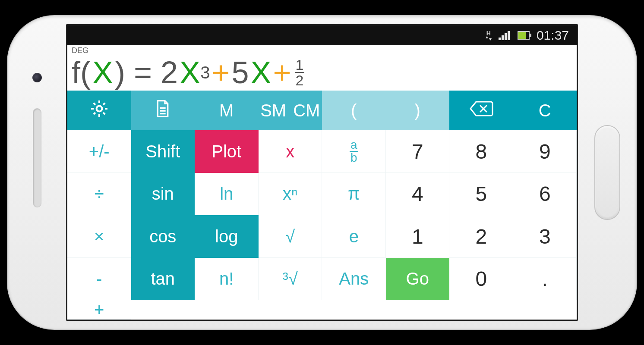  Describe the element at coordinates (227, 152) in the screenshot. I see `plot-button: Plot` at that location.